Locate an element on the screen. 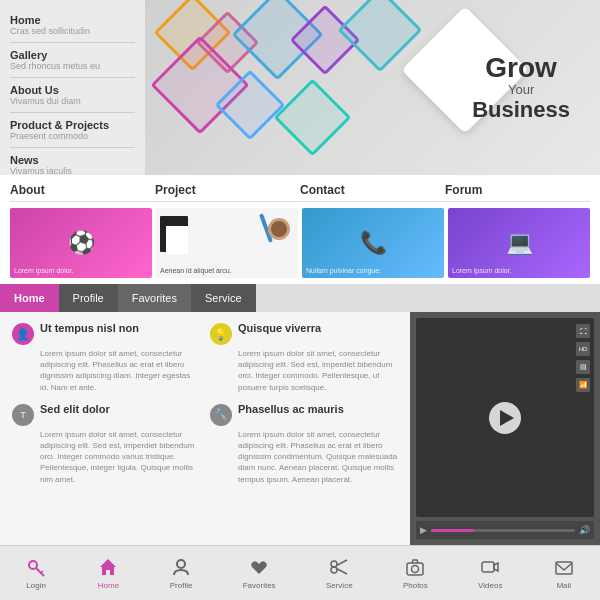  item2-header: 💡 Quisque viverra is located at coordinates (304, 334).